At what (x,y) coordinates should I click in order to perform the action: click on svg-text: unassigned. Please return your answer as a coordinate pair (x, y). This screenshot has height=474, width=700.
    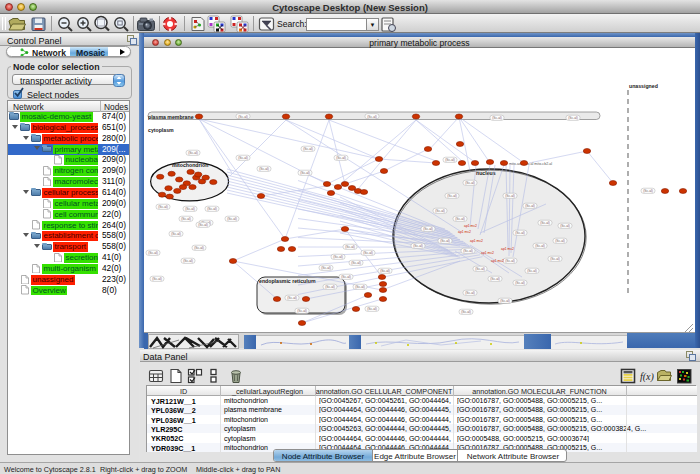
    Looking at the image, I should click on (644, 86).